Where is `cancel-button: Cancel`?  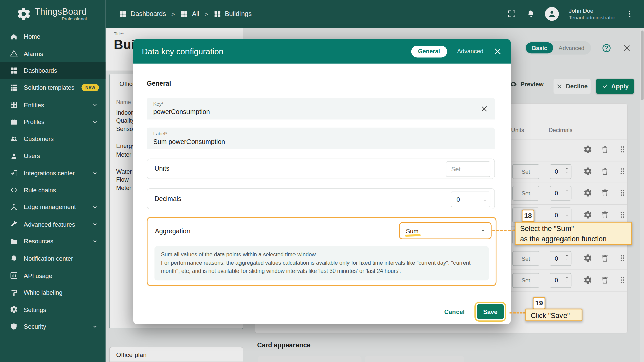
cancel-button: Cancel is located at coordinates (454, 312).